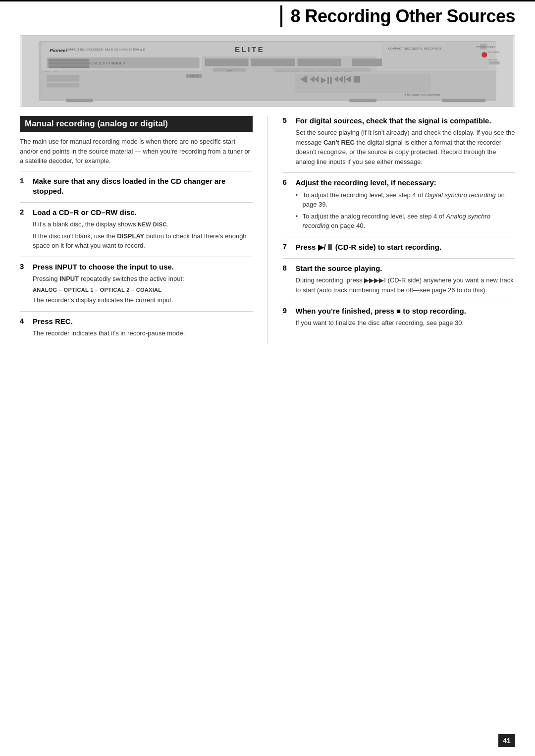 Image resolution: width=535 pixels, height=756 pixels. I want to click on step-1-number: 1, so click(24, 180).